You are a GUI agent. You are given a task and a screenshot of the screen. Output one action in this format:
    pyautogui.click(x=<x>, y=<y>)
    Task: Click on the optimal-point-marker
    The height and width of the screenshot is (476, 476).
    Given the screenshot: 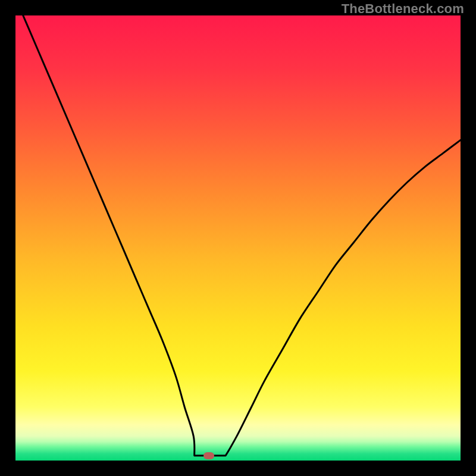 What is the action you would take?
    pyautogui.click(x=209, y=456)
    